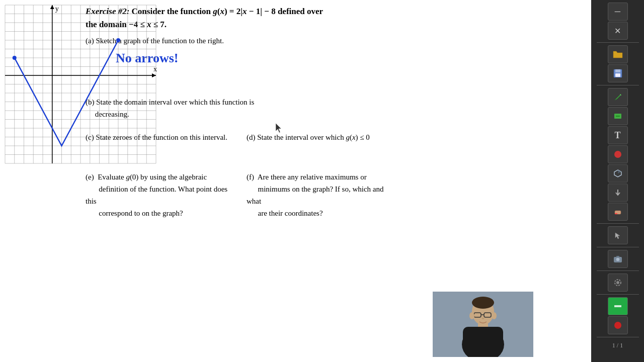  Describe the element at coordinates (618, 97) in the screenshot. I see `pen-tool-button` at that location.